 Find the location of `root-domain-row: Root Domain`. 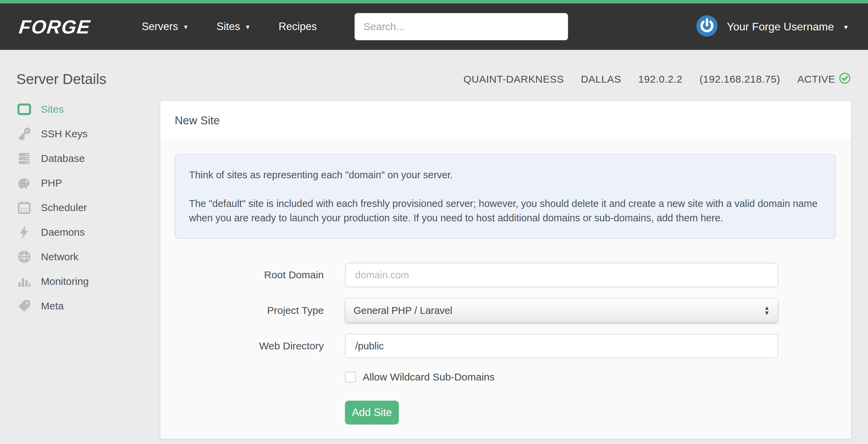

root-domain-row: Root Domain is located at coordinates (505, 275).